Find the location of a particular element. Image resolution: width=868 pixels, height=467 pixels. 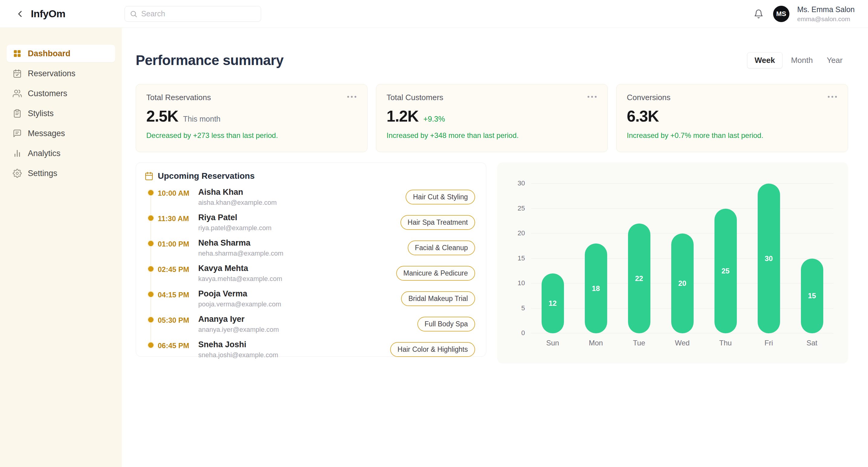

range-option-month: Month is located at coordinates (802, 60).